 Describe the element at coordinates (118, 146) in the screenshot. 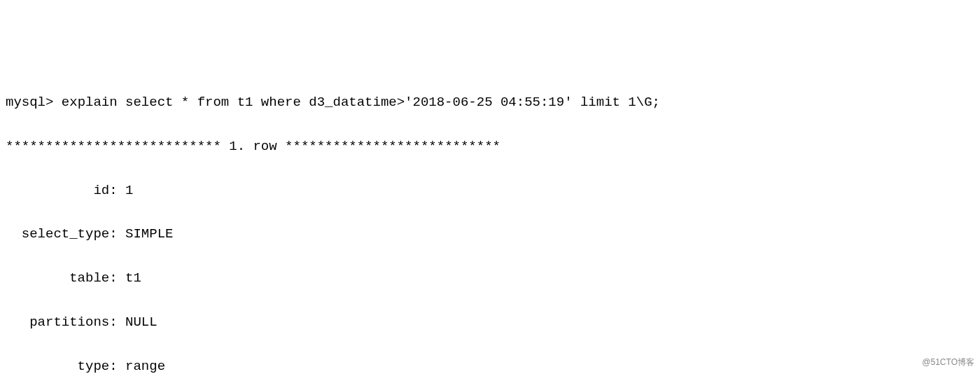

I see `row-sep-left: ***************************` at that location.